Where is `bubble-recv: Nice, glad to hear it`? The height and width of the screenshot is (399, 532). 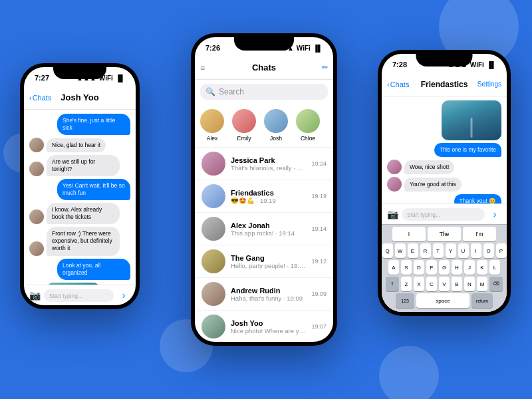 bubble-recv: Nice, glad to hear it is located at coordinates (76, 145).